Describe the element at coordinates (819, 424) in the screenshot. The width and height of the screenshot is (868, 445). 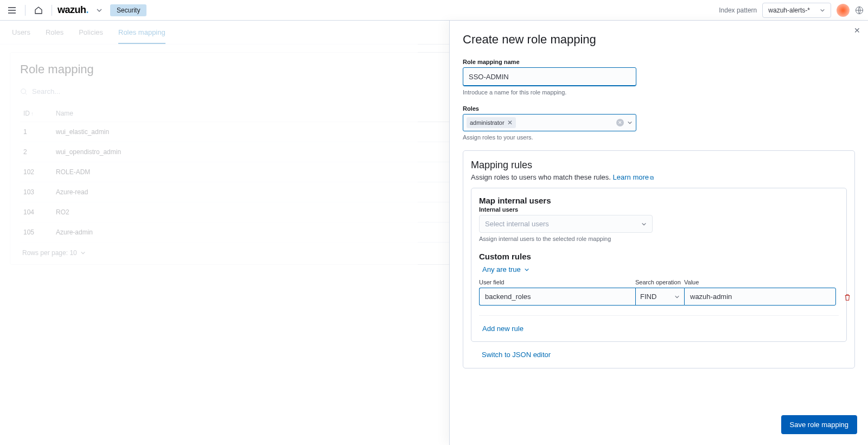
I see `save-role-mapping-button: Save role mapping` at that location.